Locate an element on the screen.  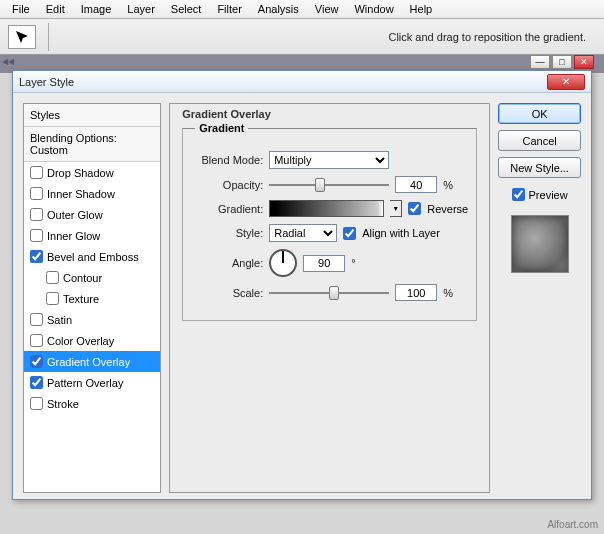
scale-input is located at coordinates (416, 292).